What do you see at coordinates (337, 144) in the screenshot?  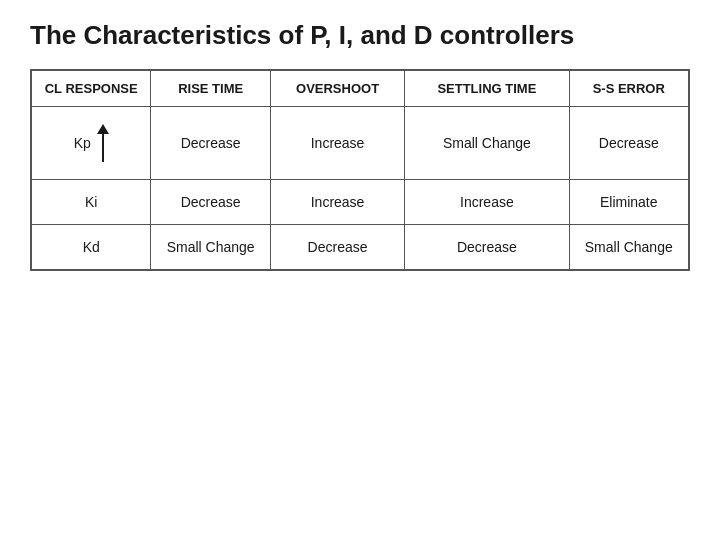 I see `cell-kp-overshoot: Increase` at bounding box center [337, 144].